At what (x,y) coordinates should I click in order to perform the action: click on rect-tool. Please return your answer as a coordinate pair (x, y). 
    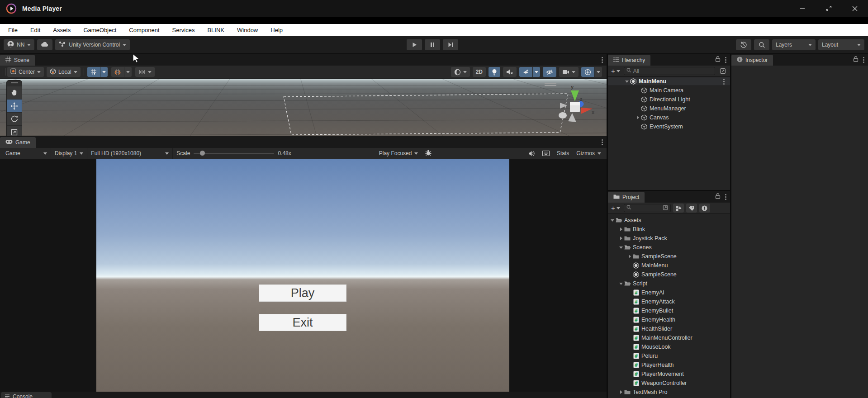
    Looking at the image, I should click on (14, 131).